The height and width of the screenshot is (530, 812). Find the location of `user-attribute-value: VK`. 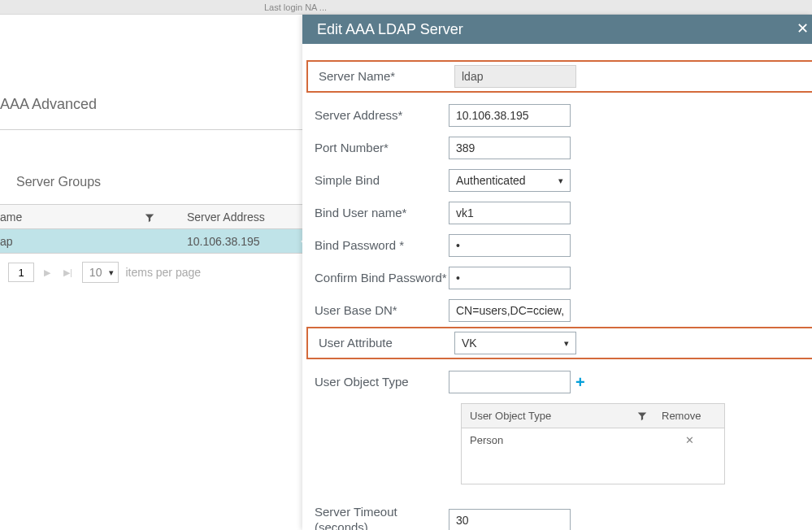

user-attribute-value: VK is located at coordinates (470, 343).